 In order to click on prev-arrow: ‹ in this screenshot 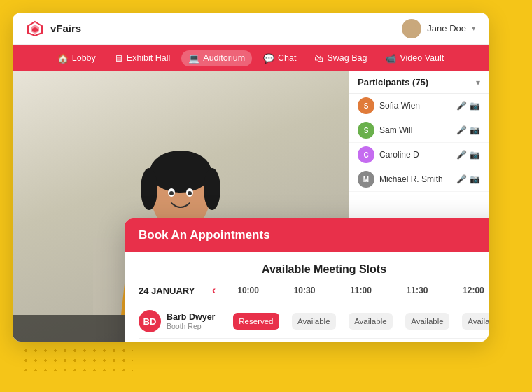, I will do `click(214, 290)`.